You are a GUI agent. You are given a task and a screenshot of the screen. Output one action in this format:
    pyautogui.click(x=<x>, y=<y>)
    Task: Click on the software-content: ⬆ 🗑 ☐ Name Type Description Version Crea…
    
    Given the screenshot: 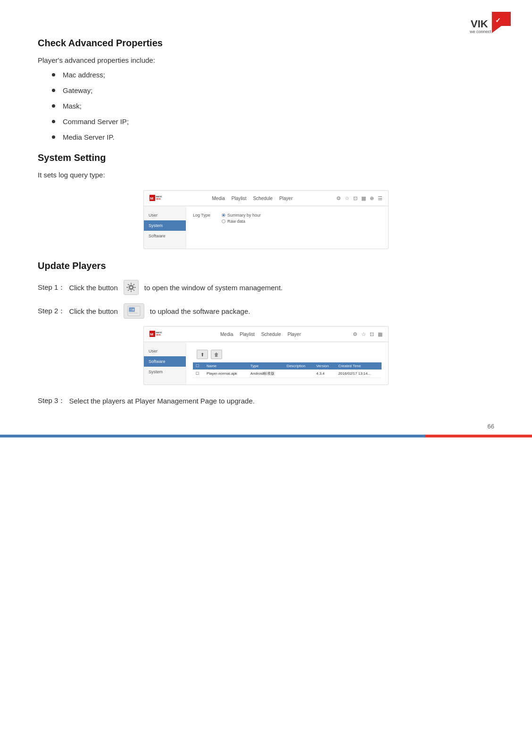 What is the action you would take?
    pyautogui.click(x=287, y=363)
    